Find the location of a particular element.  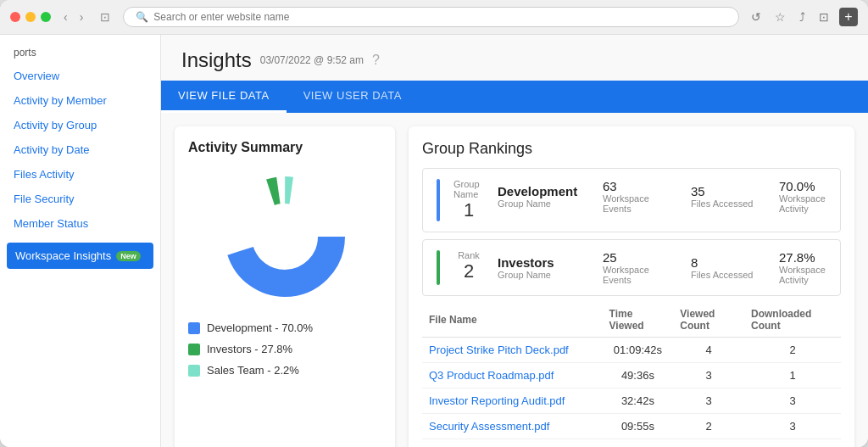

rank-activity-label-1: Workspace Activity is located at coordinates (813, 204).